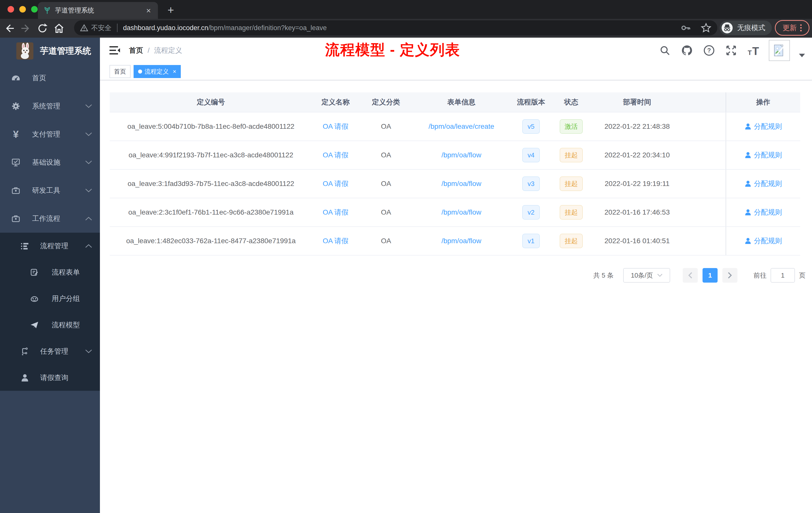 The width and height of the screenshot is (812, 513). Describe the element at coordinates (98, 10) in the screenshot. I see `browser-tab: 芋道管理系统 ×` at that location.